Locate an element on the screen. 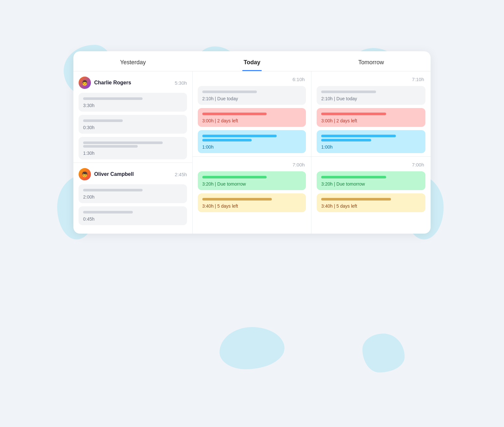 The image size is (504, 427). oliver-yesterday-task-2: 0:45h is located at coordinates (133, 216).